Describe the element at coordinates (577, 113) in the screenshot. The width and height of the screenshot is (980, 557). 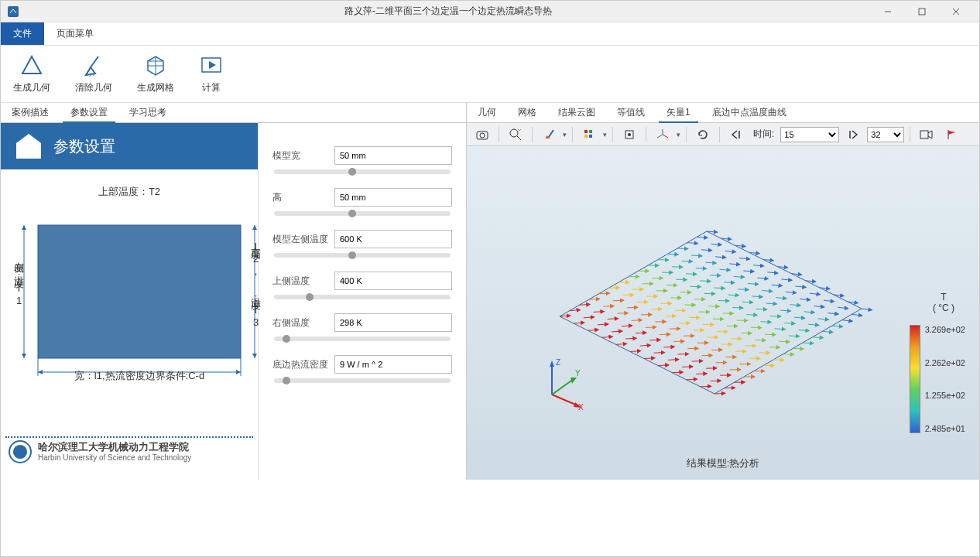
I see `tab-result-cloud: 结果云图` at that location.